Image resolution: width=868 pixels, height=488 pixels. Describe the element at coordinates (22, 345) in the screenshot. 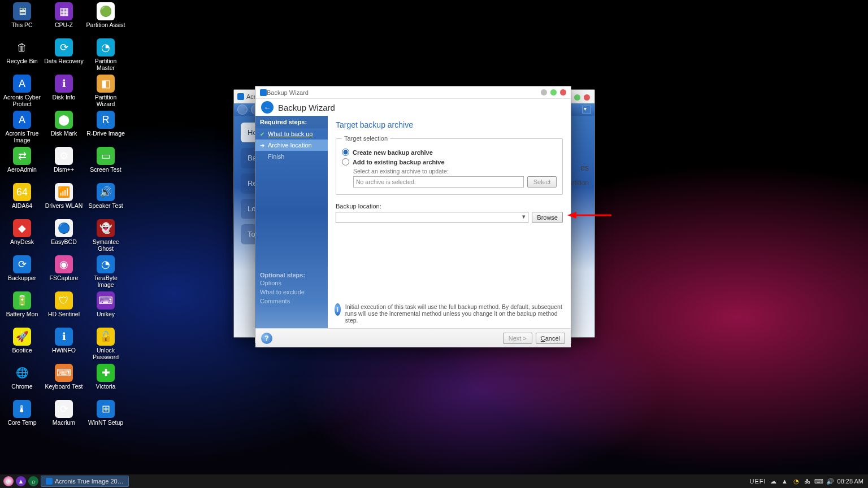

I see `desktop-icon-bootice: 🚀 Bootice` at that location.